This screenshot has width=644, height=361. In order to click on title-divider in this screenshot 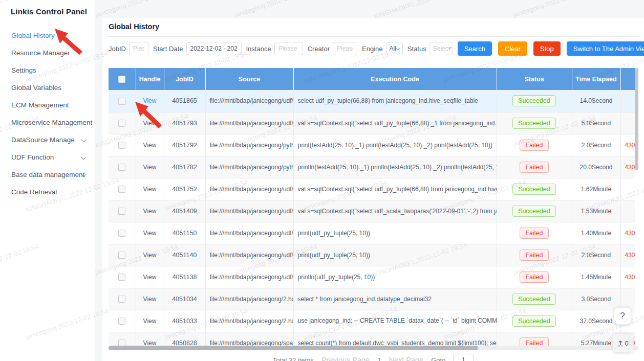, I will do `click(373, 37)`.